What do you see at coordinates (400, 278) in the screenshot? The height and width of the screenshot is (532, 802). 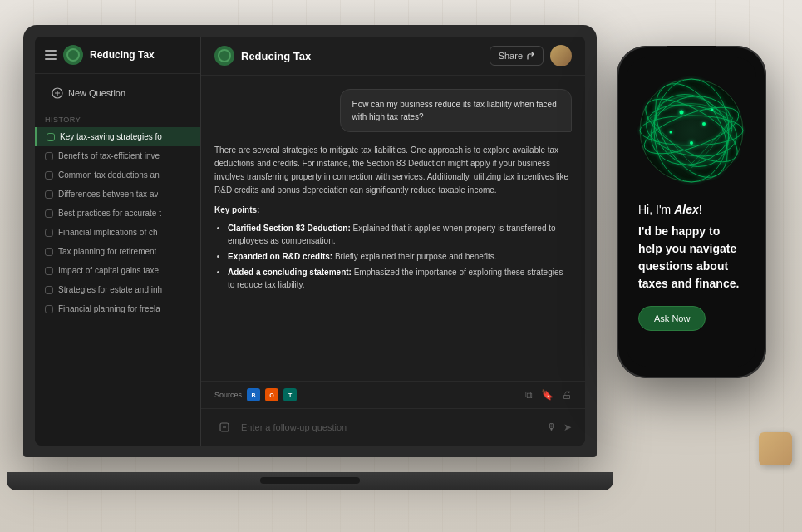 I see `key-point-item: Added a concluding statement: Emphasized…` at bounding box center [400, 278].